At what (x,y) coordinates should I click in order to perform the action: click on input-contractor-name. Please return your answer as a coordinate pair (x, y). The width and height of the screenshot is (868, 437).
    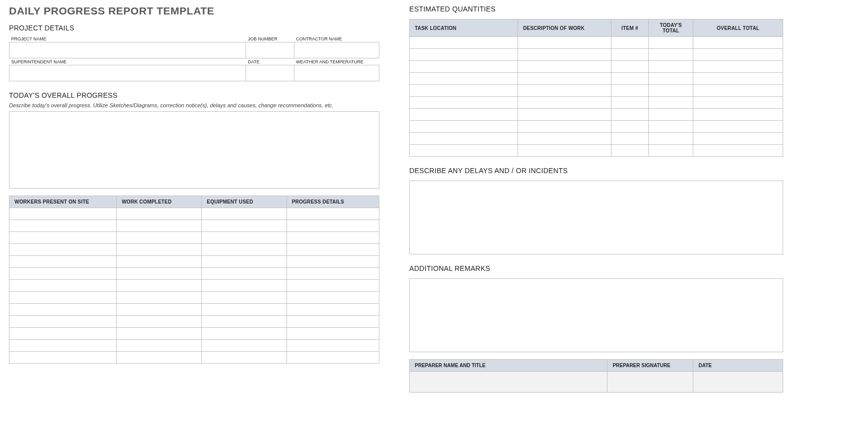
    Looking at the image, I should click on (336, 50).